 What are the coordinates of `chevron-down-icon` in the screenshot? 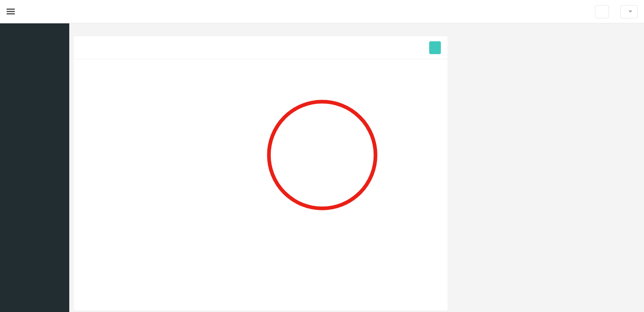 It's located at (630, 12).